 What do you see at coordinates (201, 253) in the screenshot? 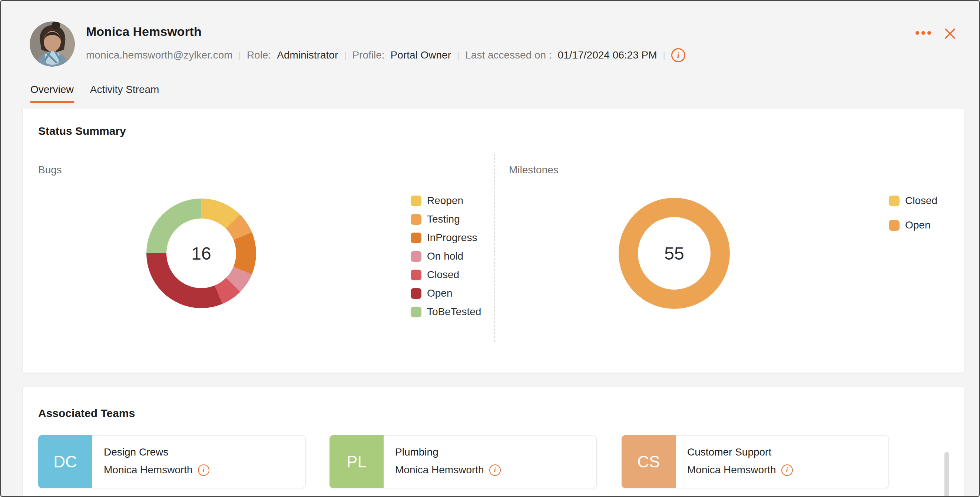
I see `bugs-total: 16` at bounding box center [201, 253].